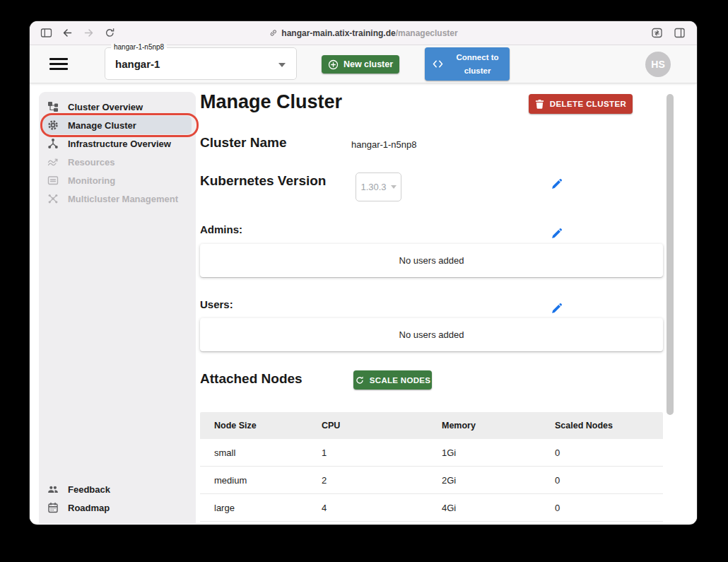  What do you see at coordinates (431, 426) in the screenshot?
I see `table-header-row: Node Size CPU Memory Scaled Nodes` at bounding box center [431, 426].